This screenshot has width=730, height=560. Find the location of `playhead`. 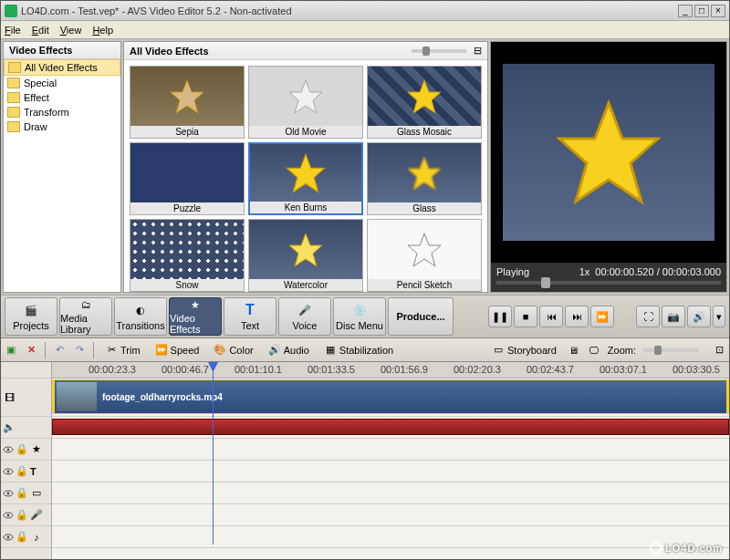

playhead is located at coordinates (214, 453).